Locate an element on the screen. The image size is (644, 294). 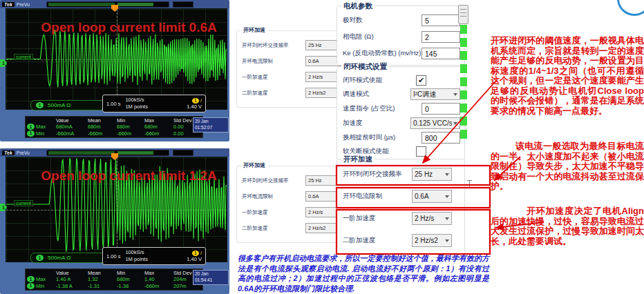
soft-off-enable-checkbox is located at coordinates (422, 152).